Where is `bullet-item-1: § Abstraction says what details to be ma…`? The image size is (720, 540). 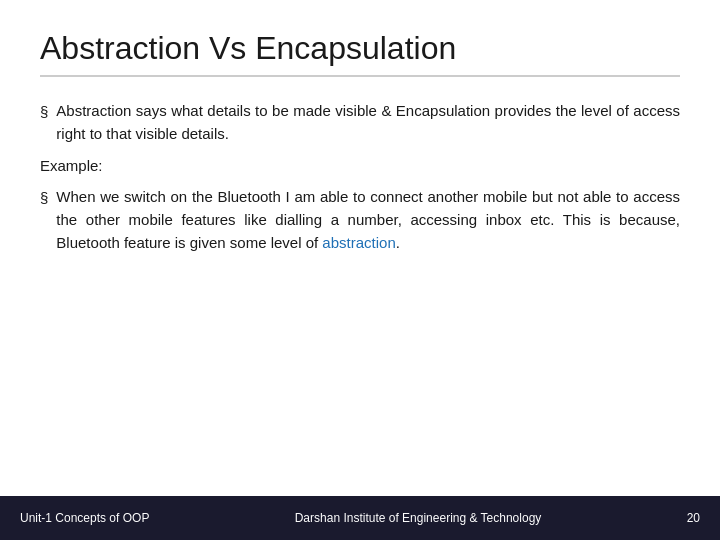
bullet-item-1: § Abstraction says what details to be ma… is located at coordinates (360, 122).